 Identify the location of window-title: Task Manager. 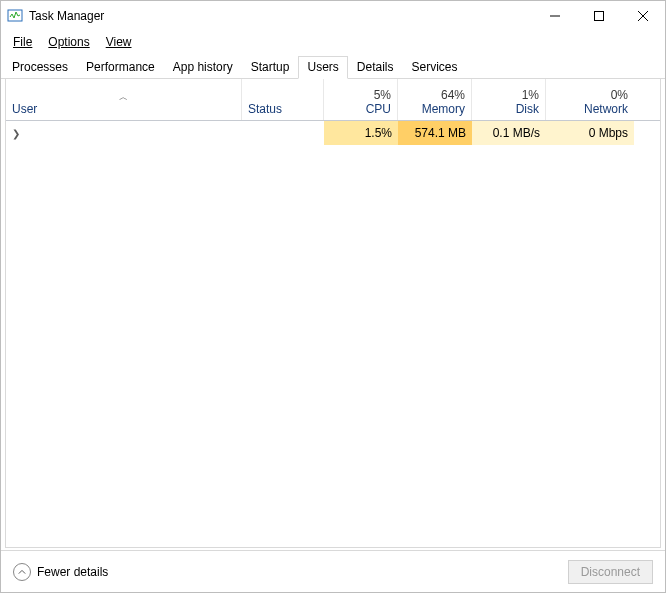
(66, 16).